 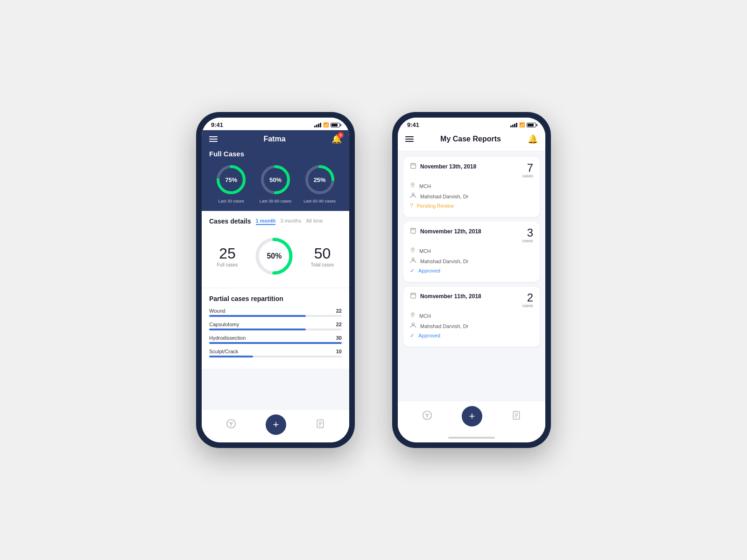 I want to click on case-card-2: Nomvember 11th, 2018 2 cases, so click(x=472, y=316).